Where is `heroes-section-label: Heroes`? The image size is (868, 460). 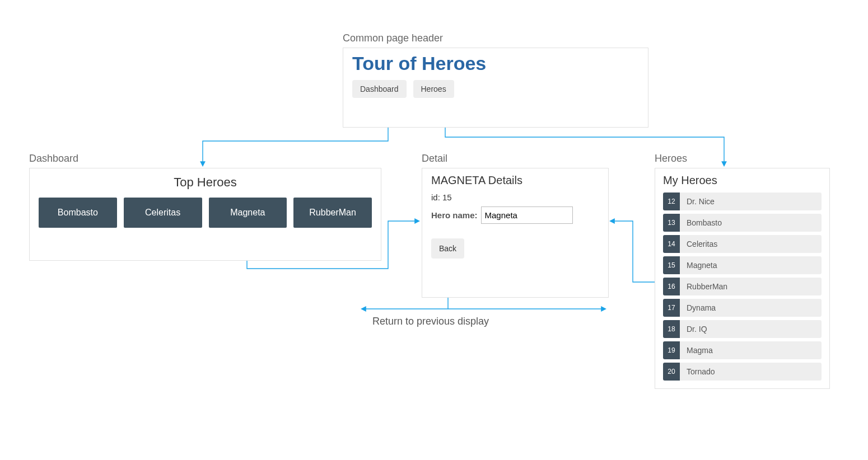
heroes-section-label: Heroes is located at coordinates (671, 159).